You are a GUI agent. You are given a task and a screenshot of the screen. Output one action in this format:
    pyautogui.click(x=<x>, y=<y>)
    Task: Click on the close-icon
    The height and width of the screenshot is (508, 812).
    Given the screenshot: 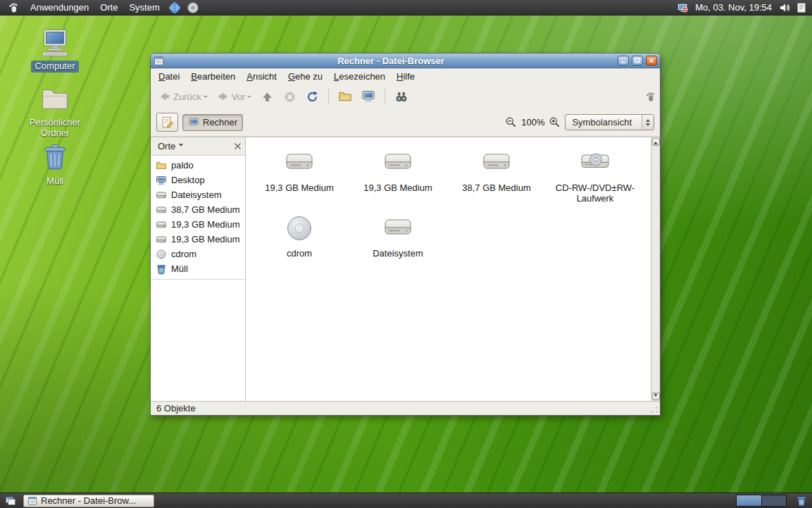 What is the action you would take?
    pyautogui.click(x=238, y=147)
    